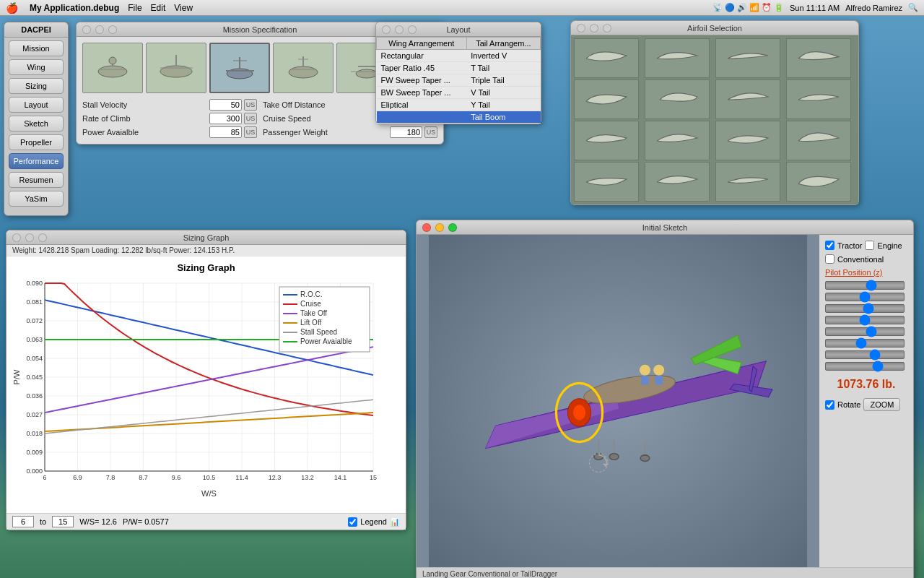 This screenshot has width=924, height=578. I want to click on sidebar-btn-wing: Wing, so click(36, 67).